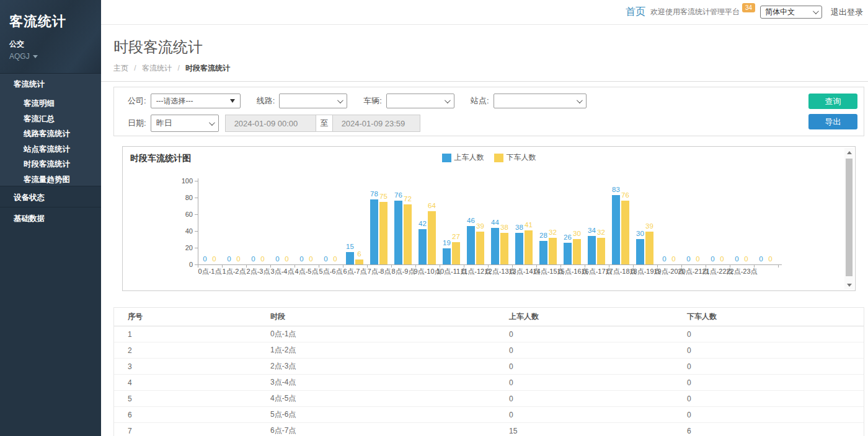  I want to click on y-axis-label: 100, so click(180, 181).